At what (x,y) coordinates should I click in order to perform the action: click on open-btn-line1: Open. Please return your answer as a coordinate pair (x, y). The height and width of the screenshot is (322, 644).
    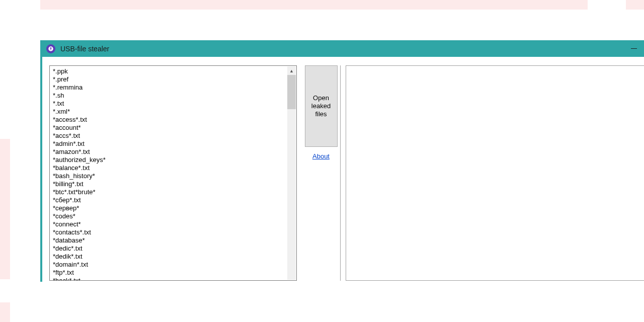
    Looking at the image, I should click on (321, 98).